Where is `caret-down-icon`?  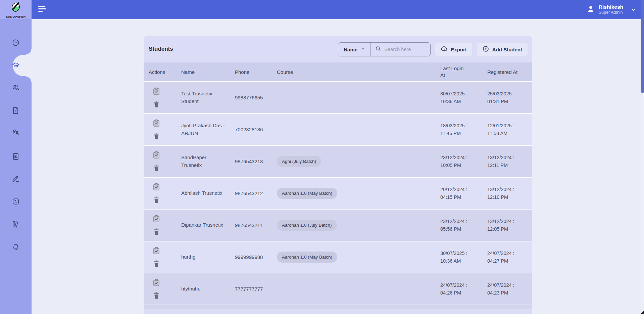
caret-down-icon is located at coordinates (363, 50).